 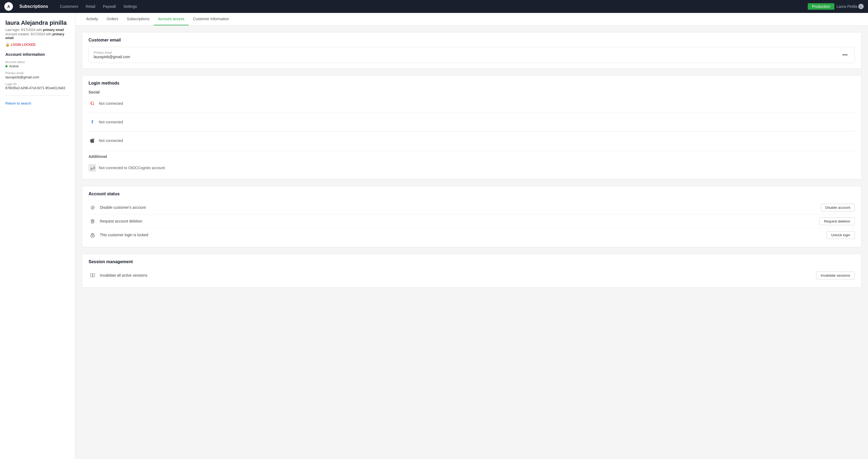 What do you see at coordinates (472, 270) in the screenshot?
I see `session-management-card: Session management Invalidate all active…` at bounding box center [472, 270].